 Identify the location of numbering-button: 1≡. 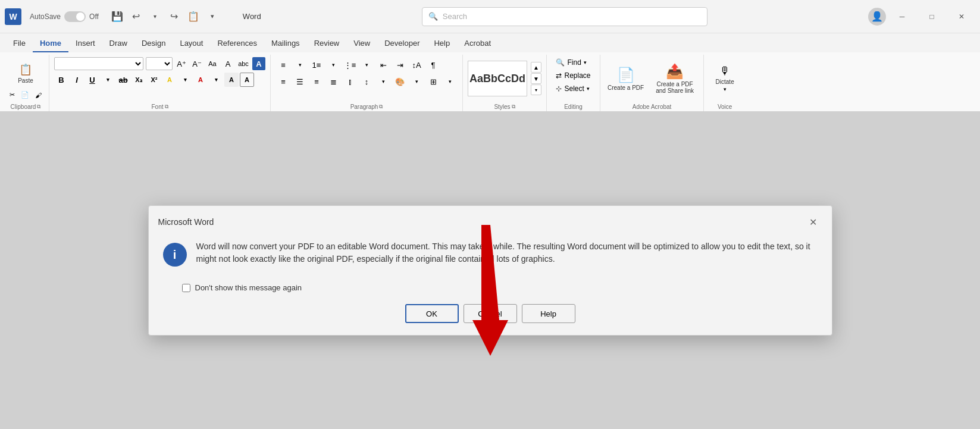
(317, 65).